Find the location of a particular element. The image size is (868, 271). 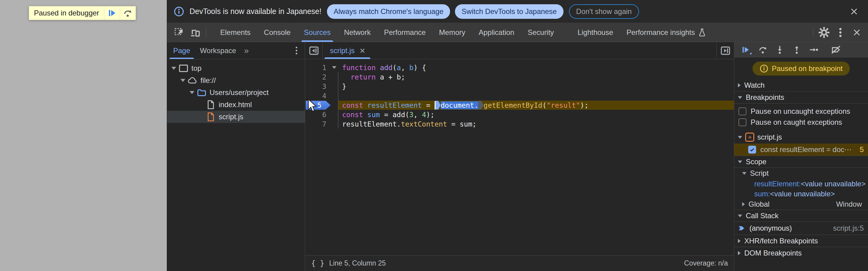

infobar-action-button-1: Switch DevTools to Japanese is located at coordinates (509, 11).